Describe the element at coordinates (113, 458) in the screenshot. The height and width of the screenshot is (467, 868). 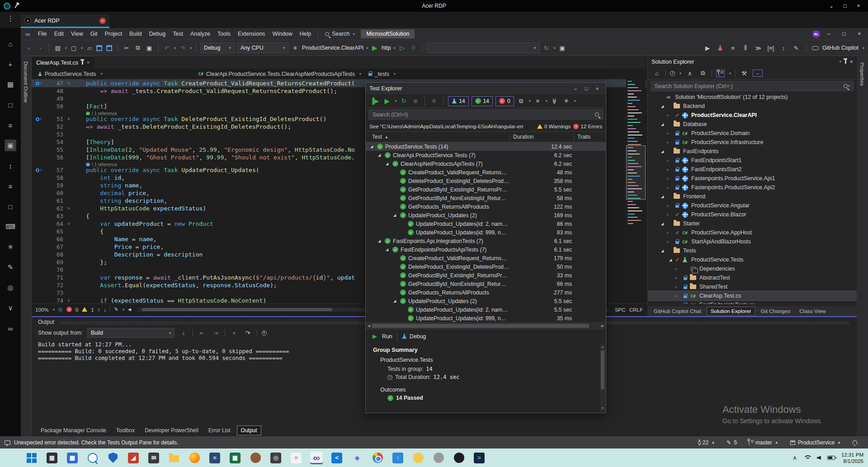
I see `taskbar-icon-security-shield` at that location.